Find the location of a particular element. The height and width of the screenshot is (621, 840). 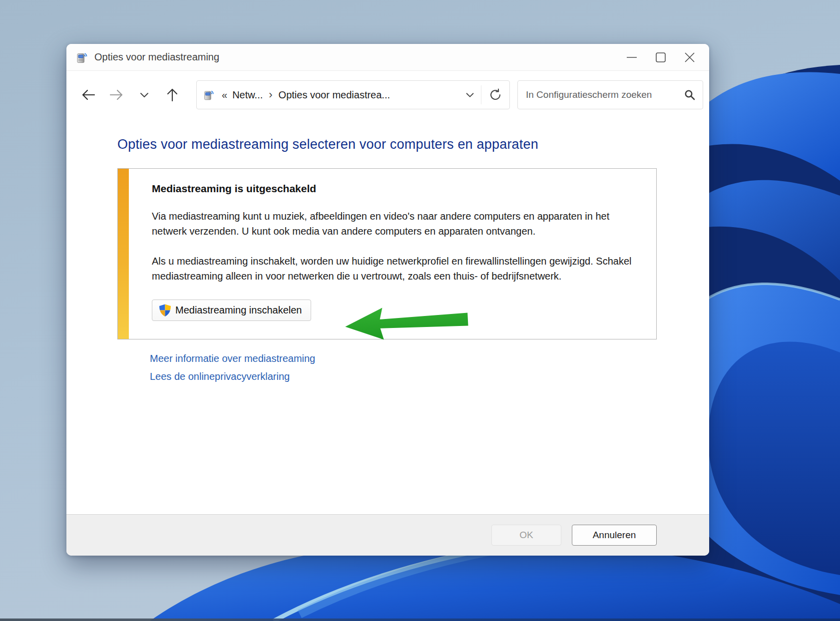

maximize-button is located at coordinates (661, 57).